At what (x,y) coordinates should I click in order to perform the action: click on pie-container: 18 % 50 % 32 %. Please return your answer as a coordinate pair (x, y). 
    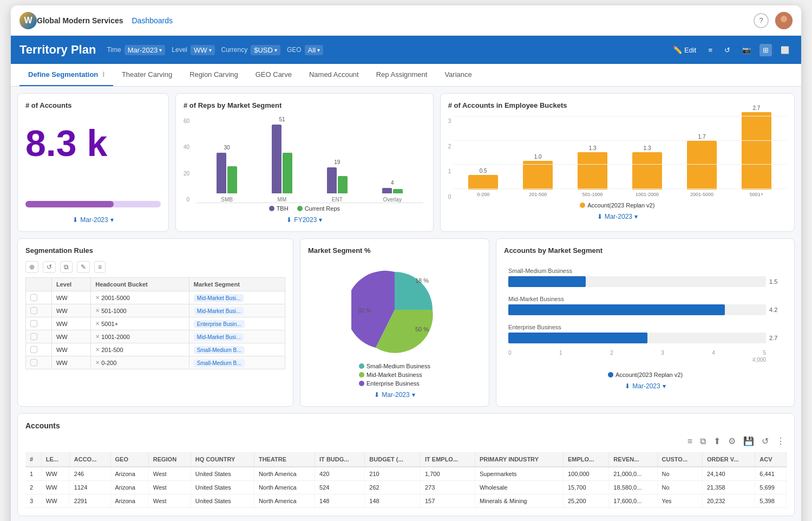
    Looking at the image, I should click on (395, 310).